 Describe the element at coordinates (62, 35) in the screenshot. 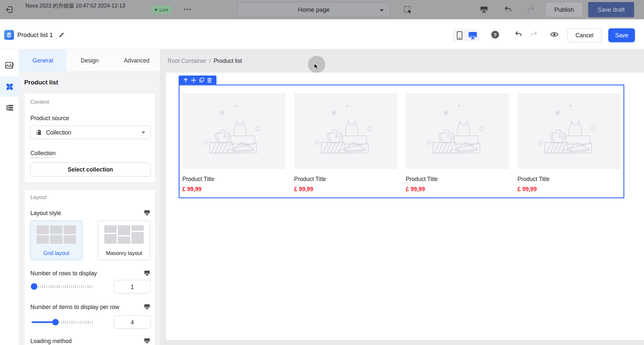

I see `edit-title-icon` at that location.